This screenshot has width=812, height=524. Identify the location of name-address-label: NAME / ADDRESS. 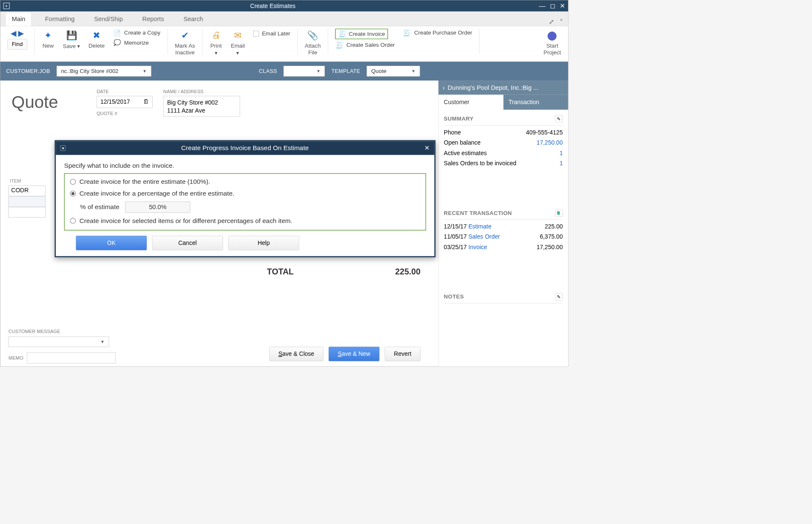
(202, 92).